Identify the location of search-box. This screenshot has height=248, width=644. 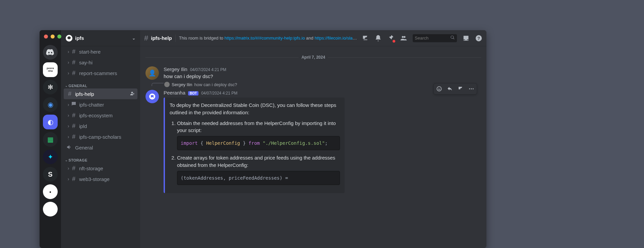
(435, 38).